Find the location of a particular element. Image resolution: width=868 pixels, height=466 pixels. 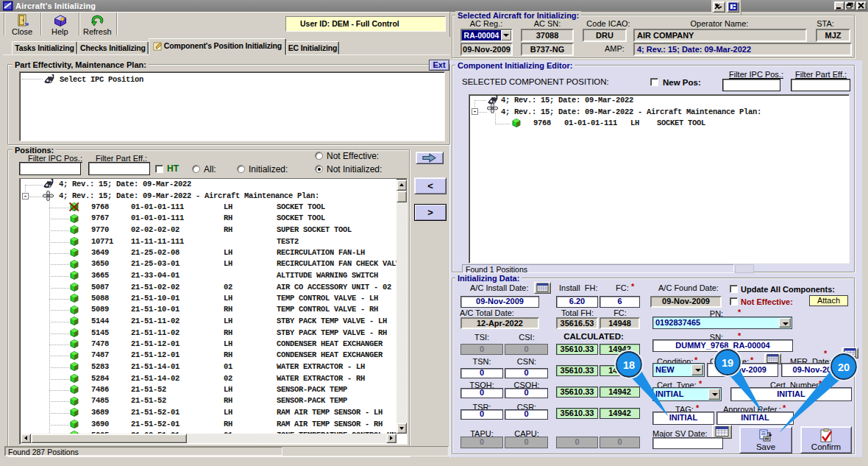

svg-text: 20 is located at coordinates (844, 367).